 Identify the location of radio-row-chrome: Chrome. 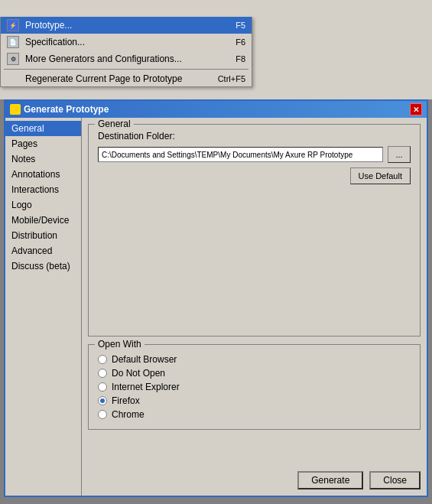
(254, 415).